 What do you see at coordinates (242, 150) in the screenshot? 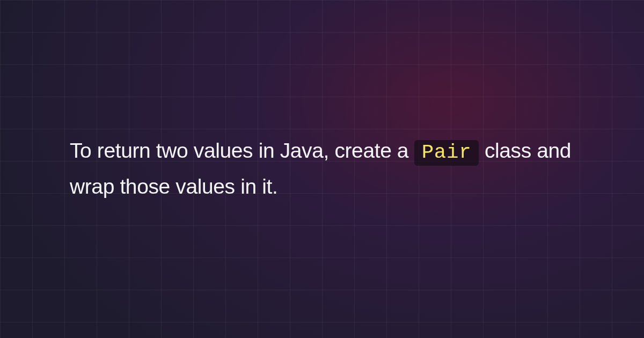
I see `text-before: To return two values in Java, create a` at bounding box center [242, 150].